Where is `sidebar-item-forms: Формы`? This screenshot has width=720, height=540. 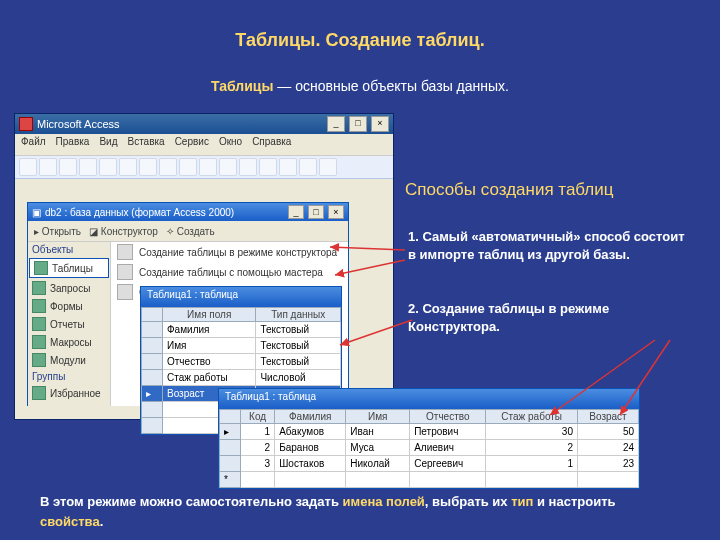
sidebar-item-forms: Формы is located at coordinates (69, 306).